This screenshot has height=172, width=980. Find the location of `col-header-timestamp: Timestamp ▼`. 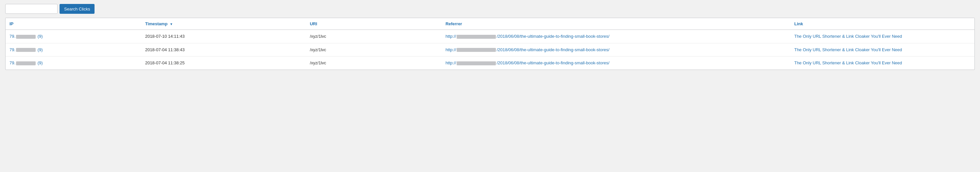

col-header-timestamp: Timestamp ▼ is located at coordinates (224, 24).